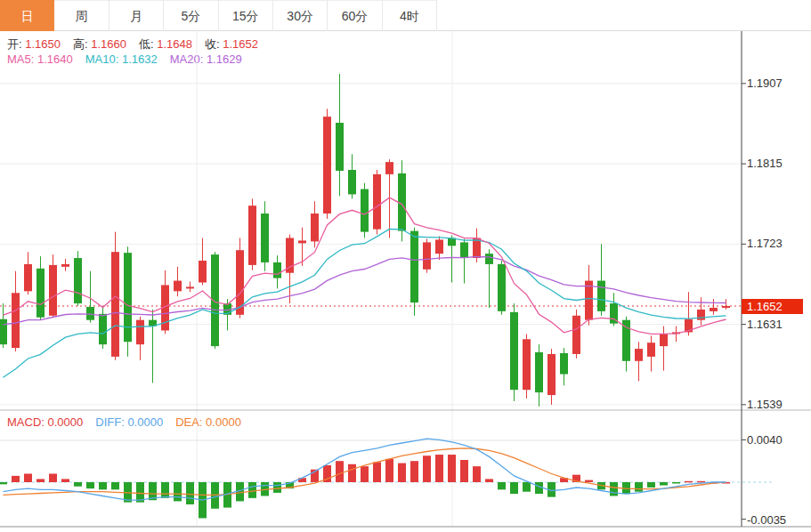 This screenshot has width=811, height=532. What do you see at coordinates (778, 324) in the screenshot?
I see `price-tick-label: 1.1631` at bounding box center [778, 324].